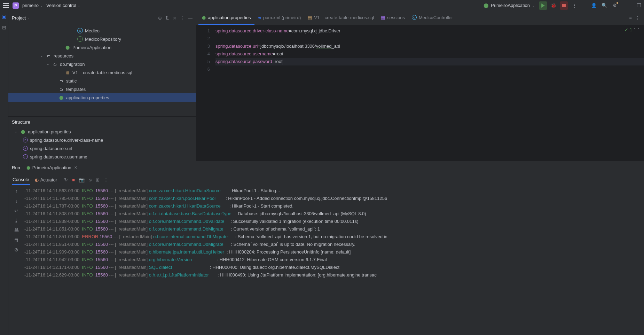  What do you see at coordinates (102, 56) in the screenshot?
I see `tree-item: ⌄🗀resources` at bounding box center [102, 56].